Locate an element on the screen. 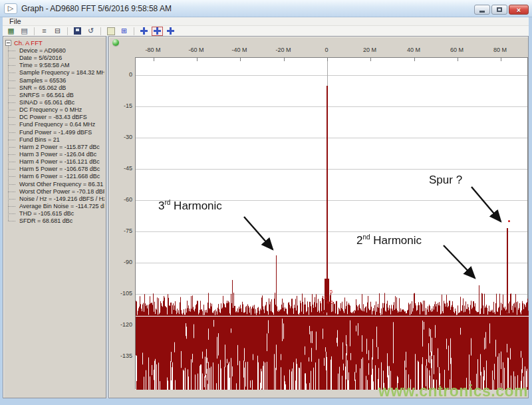  close-button: × is located at coordinates (519, 9).